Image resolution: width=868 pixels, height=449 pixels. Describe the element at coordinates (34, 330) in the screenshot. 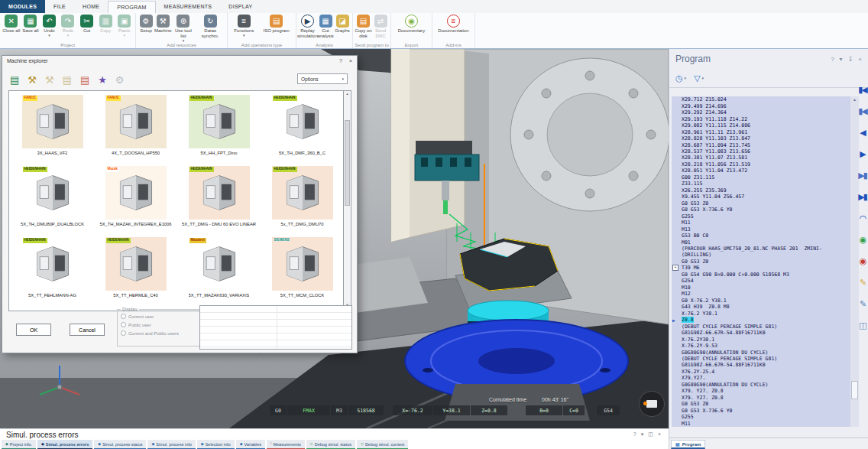

I see `ok-button: OK` at that location.